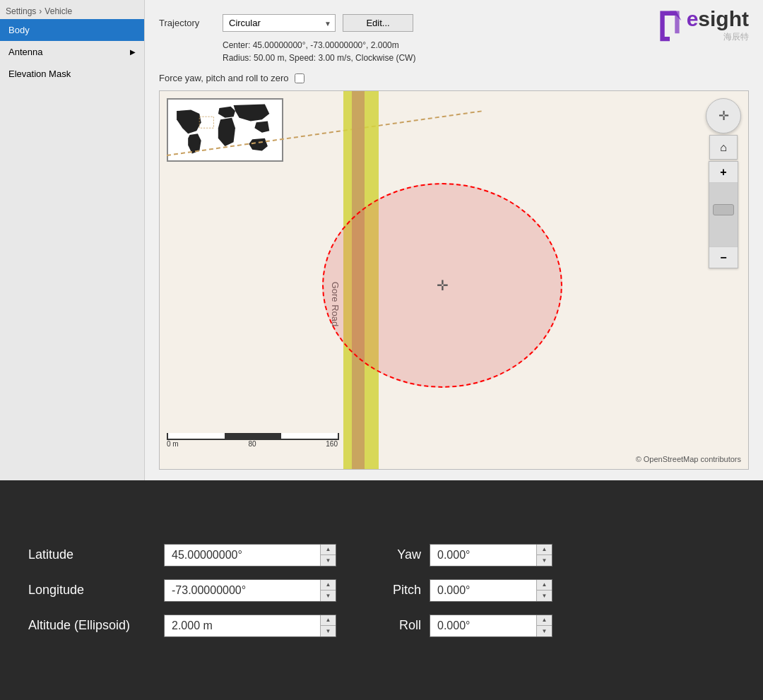 The width and height of the screenshot is (763, 700). Describe the element at coordinates (328, 555) in the screenshot. I see `latitude-spinner: ▲ ▼` at that location.